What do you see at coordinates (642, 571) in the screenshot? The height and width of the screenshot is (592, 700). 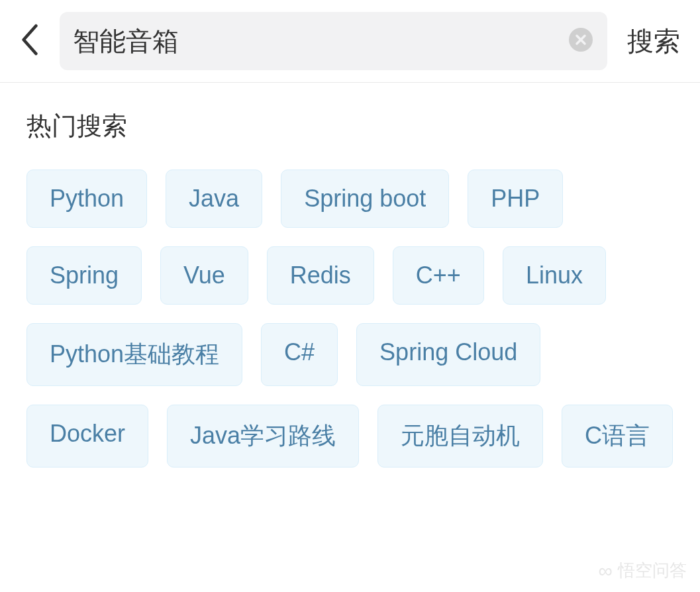 I see `watermark: ∞ 悟空问答` at bounding box center [642, 571].